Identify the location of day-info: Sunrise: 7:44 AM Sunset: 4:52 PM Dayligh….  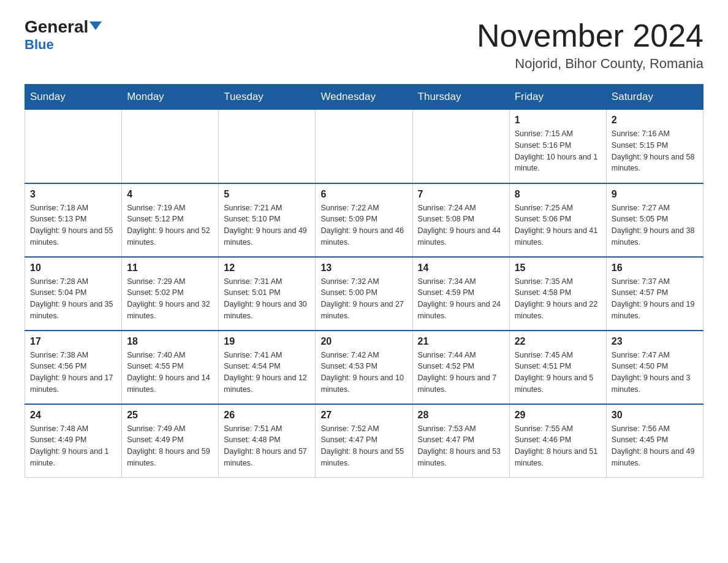
(461, 373).